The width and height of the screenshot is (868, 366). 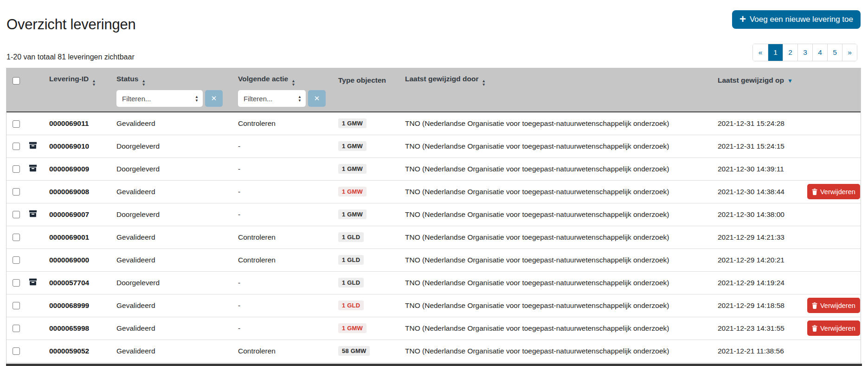 What do you see at coordinates (77, 215) in the screenshot?
I see `levering-id-cell: 0000069007` at bounding box center [77, 215].